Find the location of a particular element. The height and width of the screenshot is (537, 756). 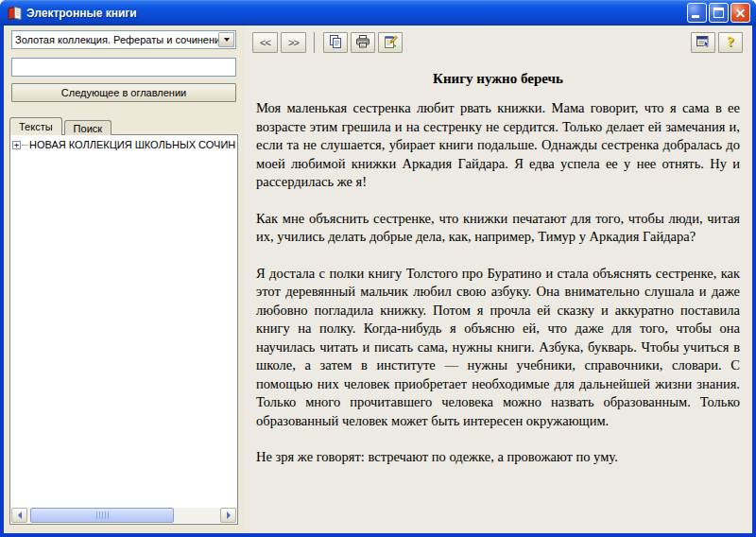

next-in-toc-button: Следующее в оглавлении is located at coordinates (124, 93).